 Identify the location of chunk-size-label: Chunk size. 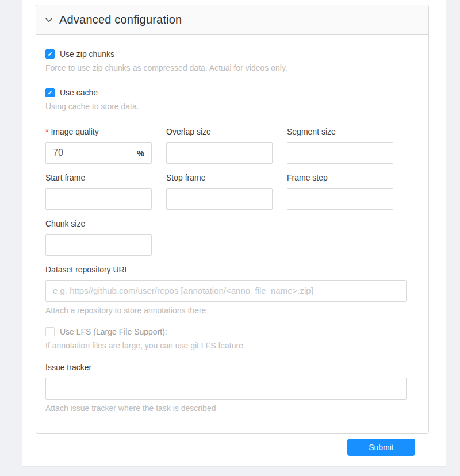
(99, 224).